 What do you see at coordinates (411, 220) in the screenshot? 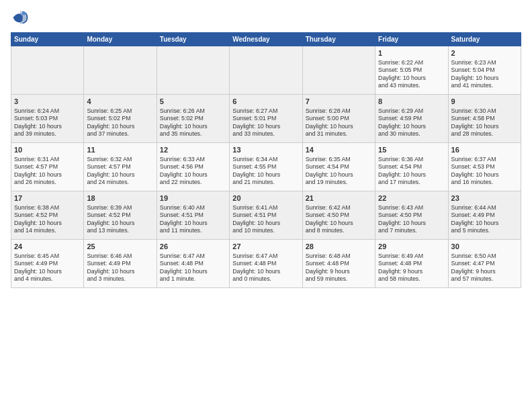
I see `day-info: Sunrise: 6:43 AM Sunset: 4:50 PM Dayligh…` at bounding box center [411, 220].